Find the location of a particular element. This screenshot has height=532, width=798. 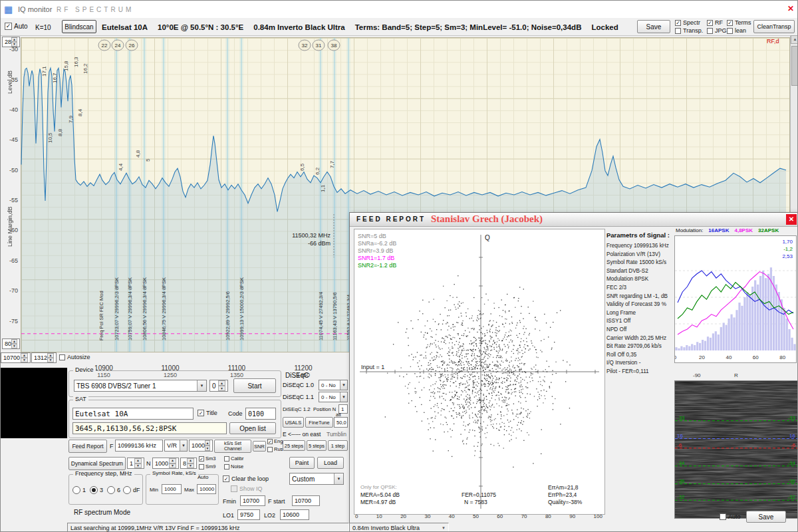

symbolrate-spinner: 1000 ▲▼ is located at coordinates (201, 446).